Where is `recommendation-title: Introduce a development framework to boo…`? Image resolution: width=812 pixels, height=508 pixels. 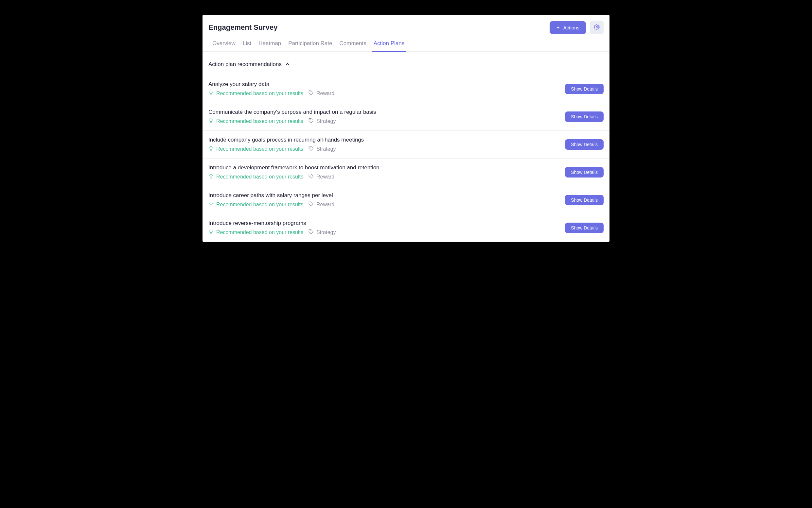 recommendation-title: Introduce a development framework to boo… is located at coordinates (294, 168).